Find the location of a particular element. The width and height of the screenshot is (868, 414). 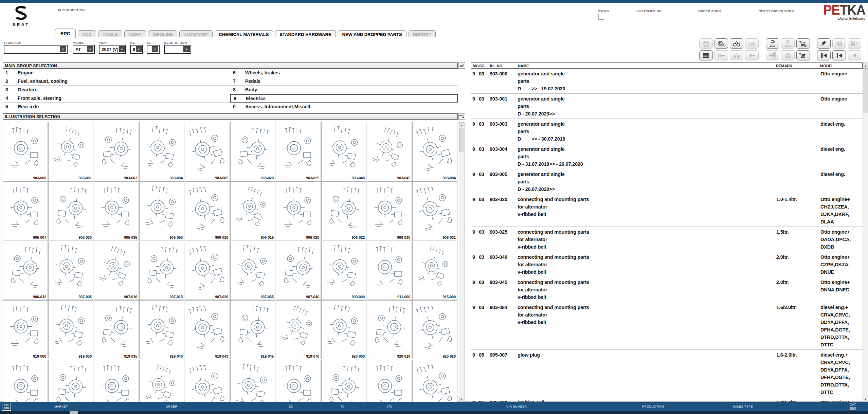

illustration-thumb-903-004: 903-004 is located at coordinates (162, 151).